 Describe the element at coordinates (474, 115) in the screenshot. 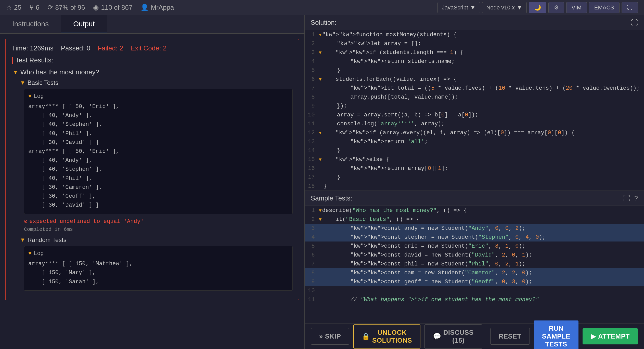

I see `table-row: 10 array = array.sort((a, b) => b[0] - a…` at that location.